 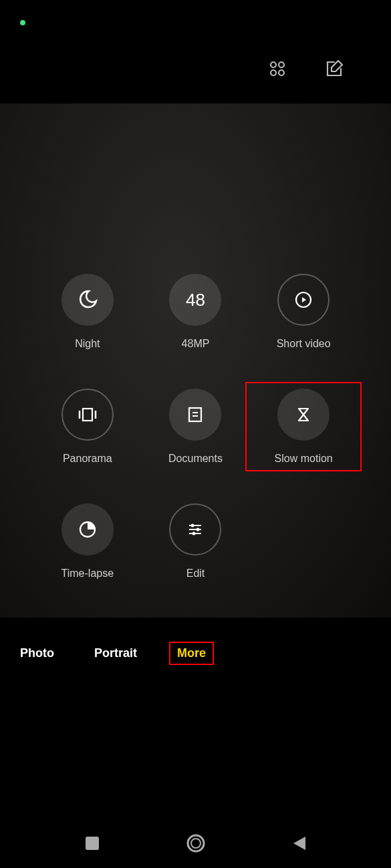 I want to click on edit-icon, so click(x=334, y=69).